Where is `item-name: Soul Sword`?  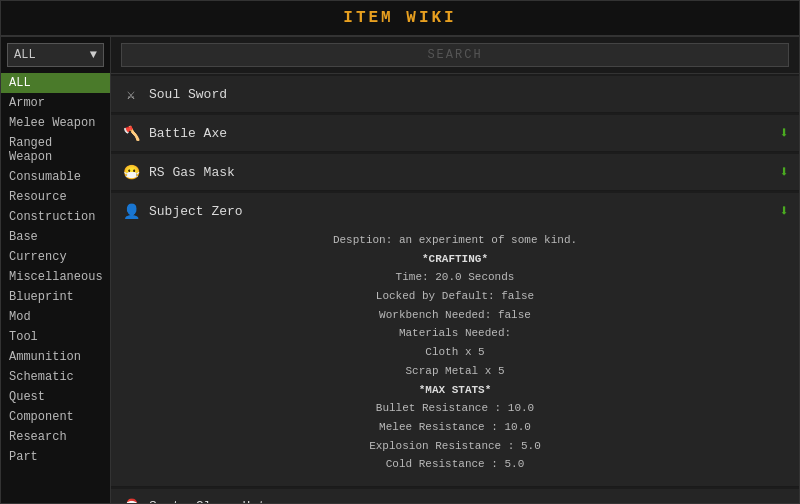 item-name: Soul Sword is located at coordinates (469, 94).